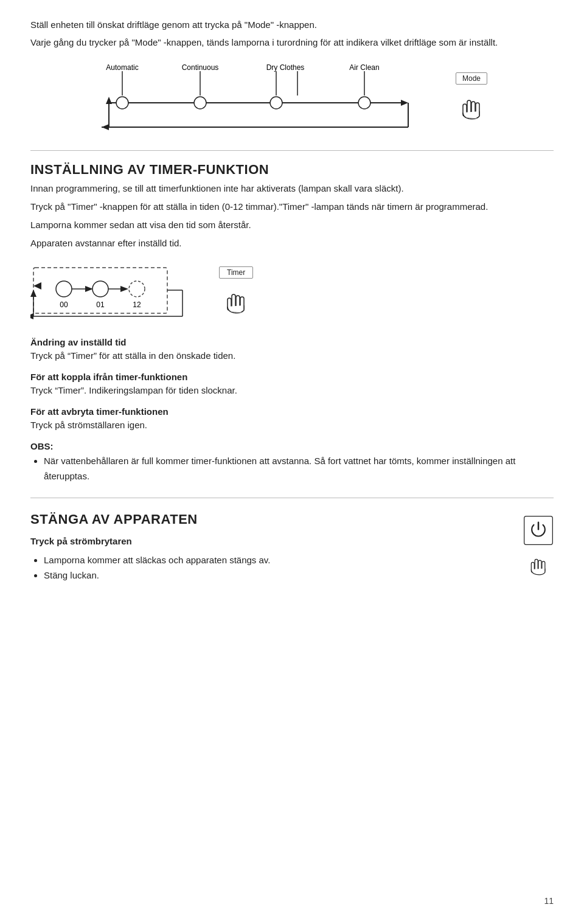 This screenshot has height=924, width=584. I want to click on timer-diagram-area: 00 01 12 Timer, so click(292, 295).